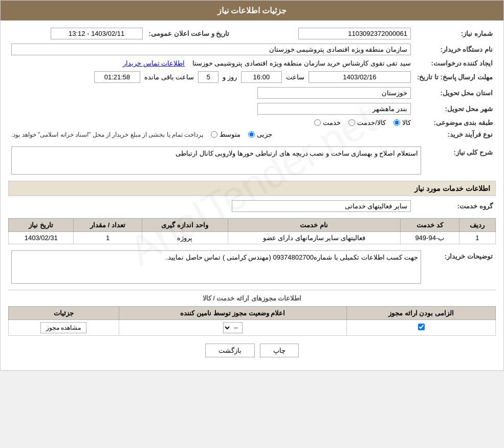 This screenshot has width=504, height=448. Describe the element at coordinates (360, 77) in the screenshot. I see `response-date-input: 1403/02/16` at that location.